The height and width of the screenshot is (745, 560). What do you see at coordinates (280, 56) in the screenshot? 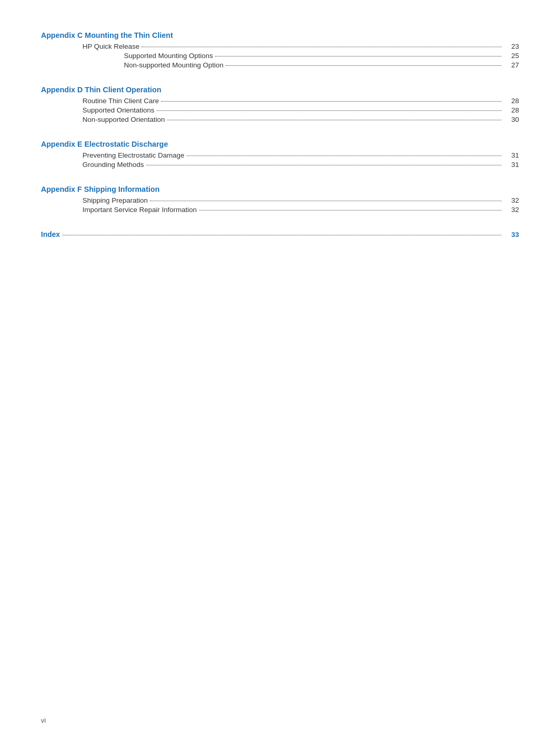
I see `toc-entry: Supported Mounting Options 25` at bounding box center [280, 56].